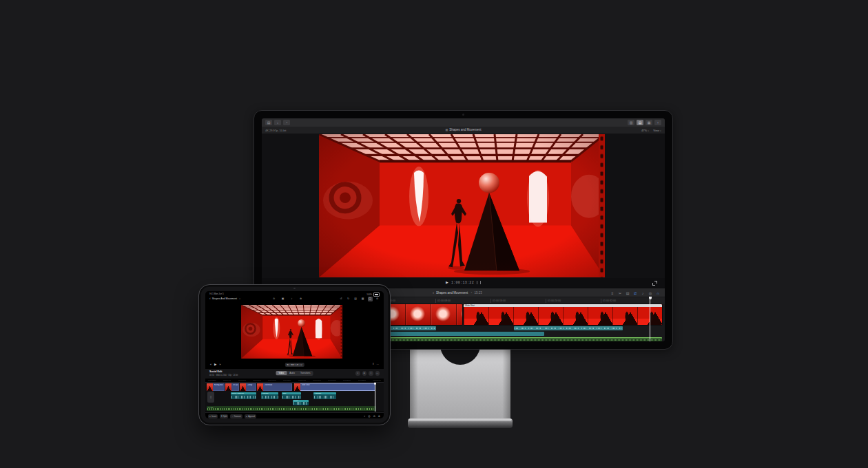 This screenshot has height=468, width=868. I want to click on background-tasks-icon: ◔, so click(287, 123).